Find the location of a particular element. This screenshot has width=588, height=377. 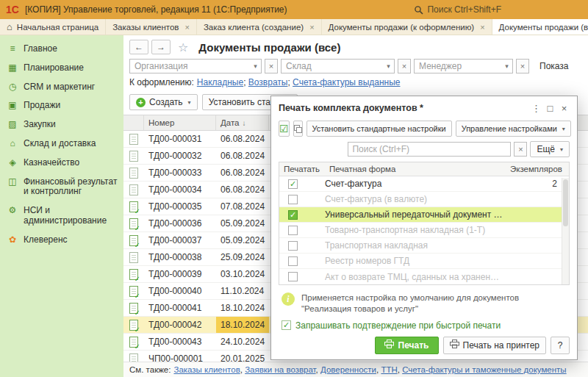

column-number: Номер is located at coordinates (180, 123).